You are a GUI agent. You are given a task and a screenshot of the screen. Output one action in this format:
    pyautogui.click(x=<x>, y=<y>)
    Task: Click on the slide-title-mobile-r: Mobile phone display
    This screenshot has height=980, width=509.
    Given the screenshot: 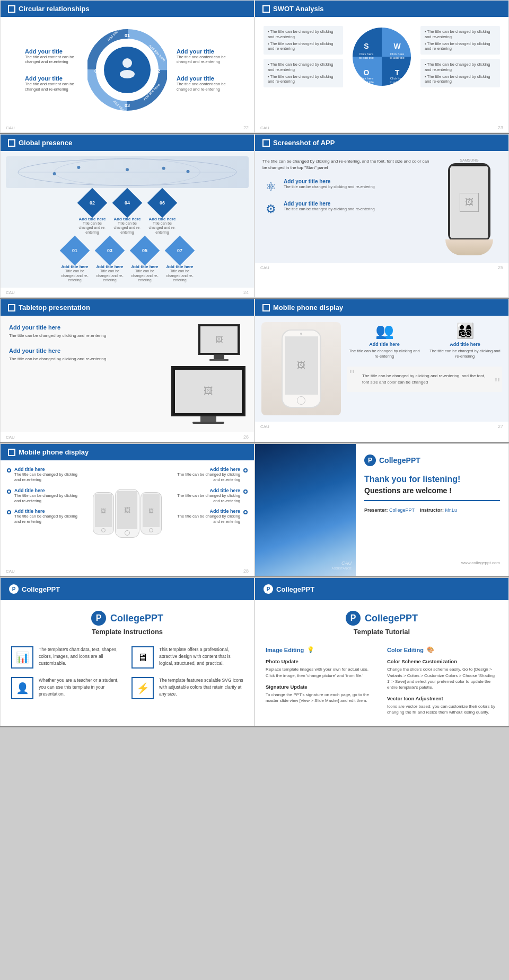 What is the action you would take?
    pyautogui.click(x=308, y=307)
    